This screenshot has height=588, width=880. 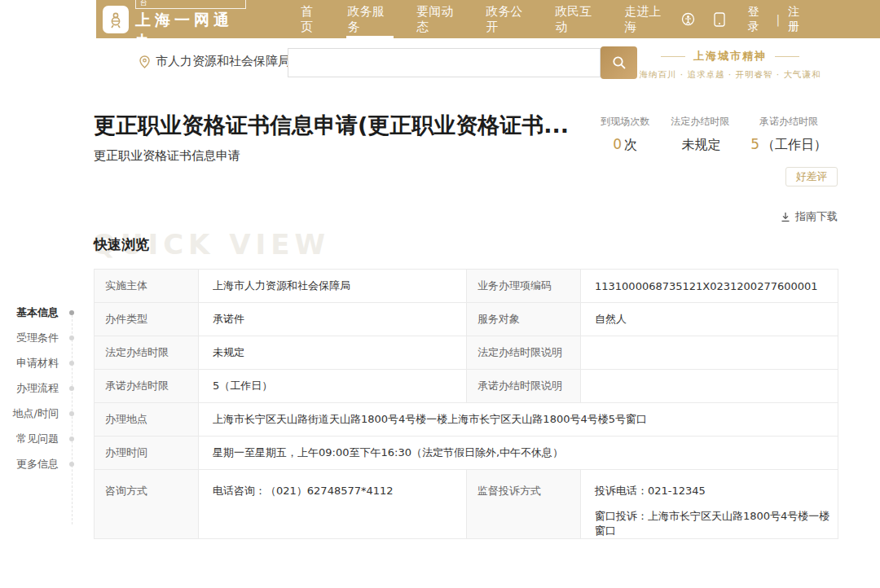 What do you see at coordinates (41, 464) in the screenshot?
I see `sidebar-item-more-info: 更多信息` at bounding box center [41, 464].